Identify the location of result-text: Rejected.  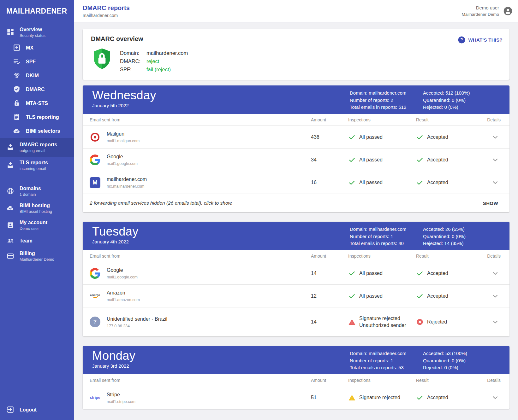
(437, 322).